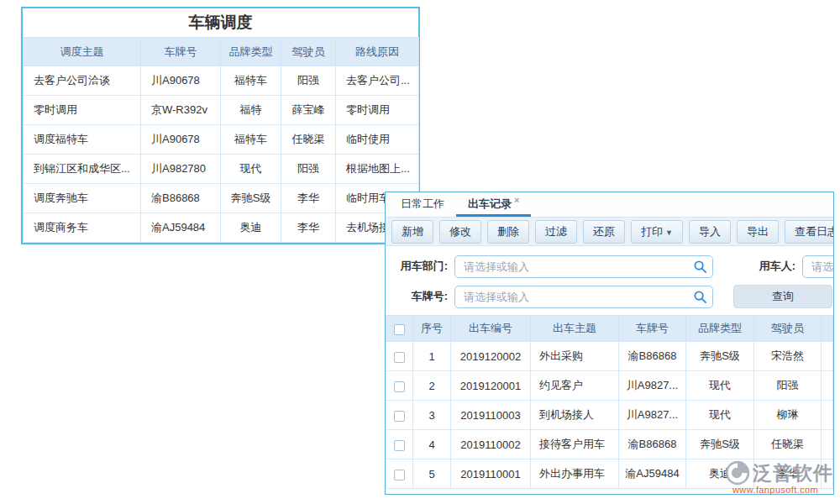  I want to click on dispatch-subject-link: 去客户公司洽谈, so click(82, 81).